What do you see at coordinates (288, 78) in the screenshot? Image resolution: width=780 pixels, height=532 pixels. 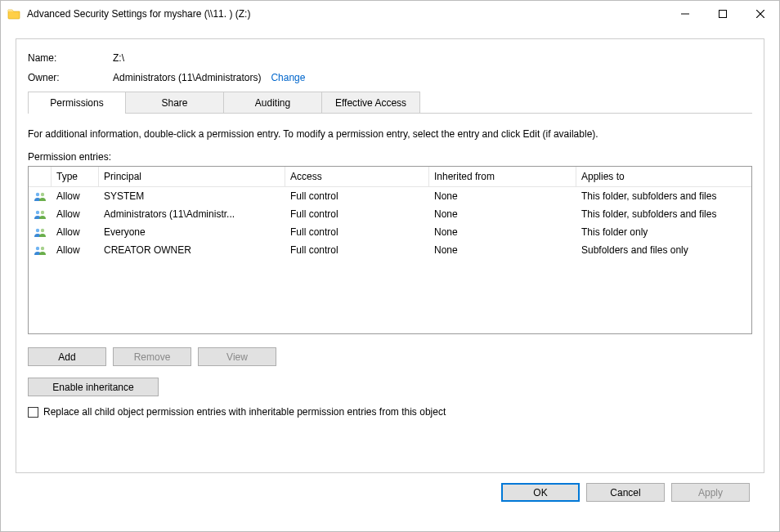 I see `change-owner-link: Change` at bounding box center [288, 78].